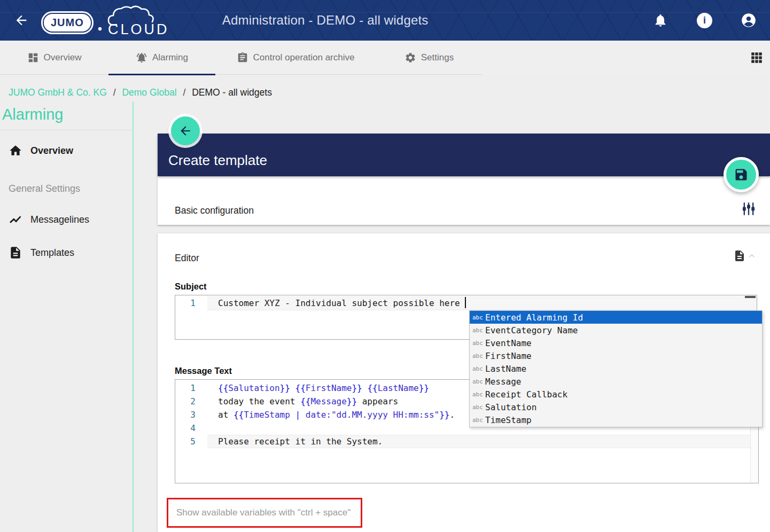 This screenshot has height=532, width=770. I want to click on chevron-up-icon, so click(752, 256).